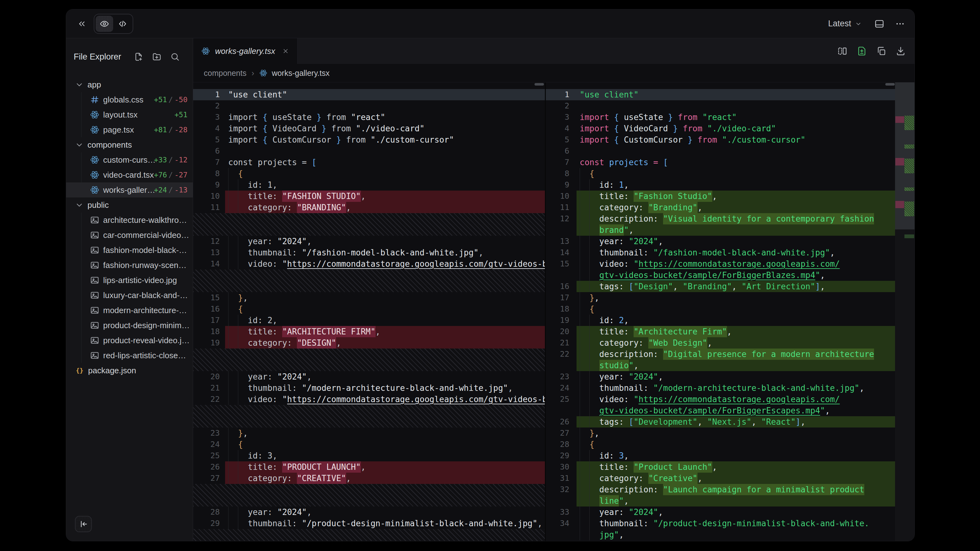  Describe the element at coordinates (881, 51) in the screenshot. I see `copy-code-button` at that location.